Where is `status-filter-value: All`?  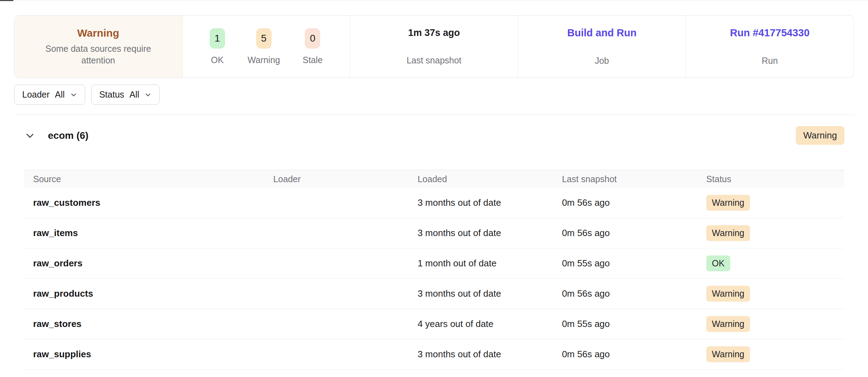 status-filter-value: All is located at coordinates (135, 94).